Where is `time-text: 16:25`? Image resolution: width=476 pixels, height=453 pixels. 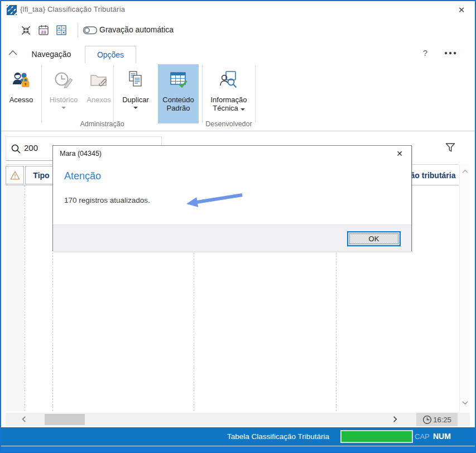
time-text: 16:25 is located at coordinates (442, 420).